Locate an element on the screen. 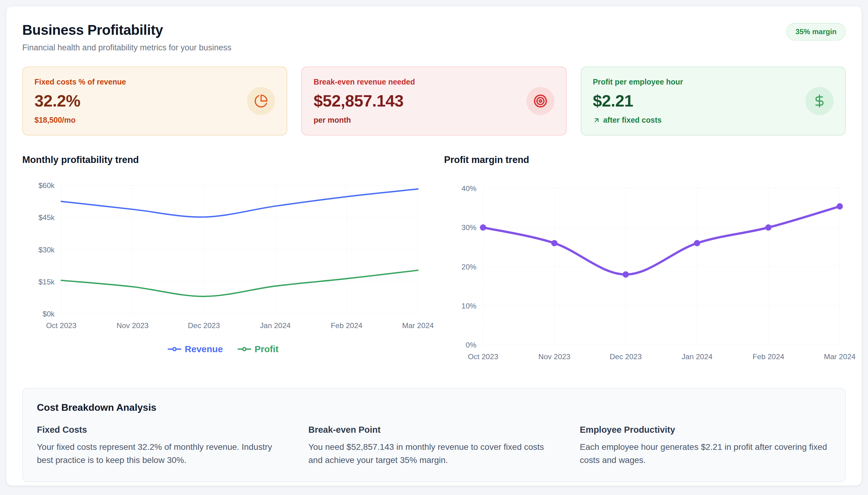 Image resolution: width=868 pixels, height=495 pixels. svg-text: $45k is located at coordinates (47, 218).